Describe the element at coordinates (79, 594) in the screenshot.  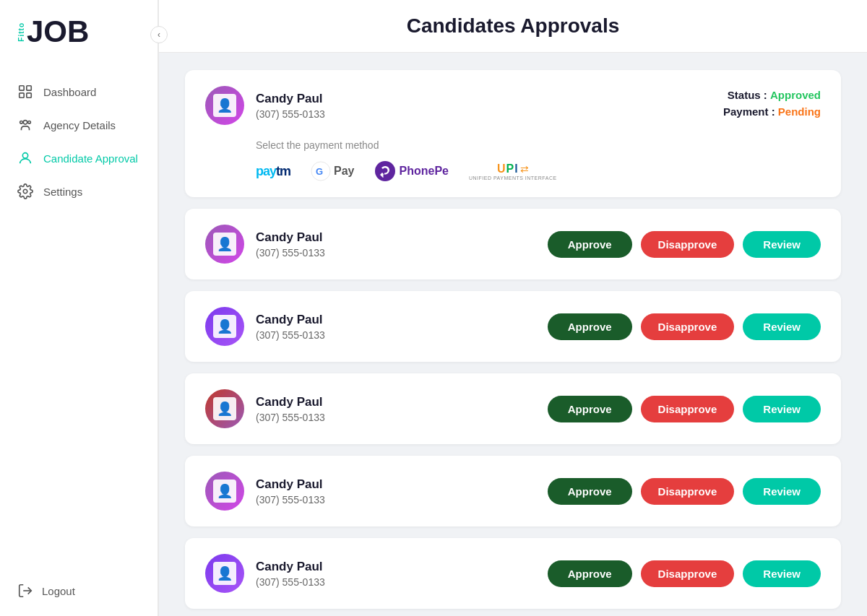
I see `sidebar-bottom: Logout` at that location.